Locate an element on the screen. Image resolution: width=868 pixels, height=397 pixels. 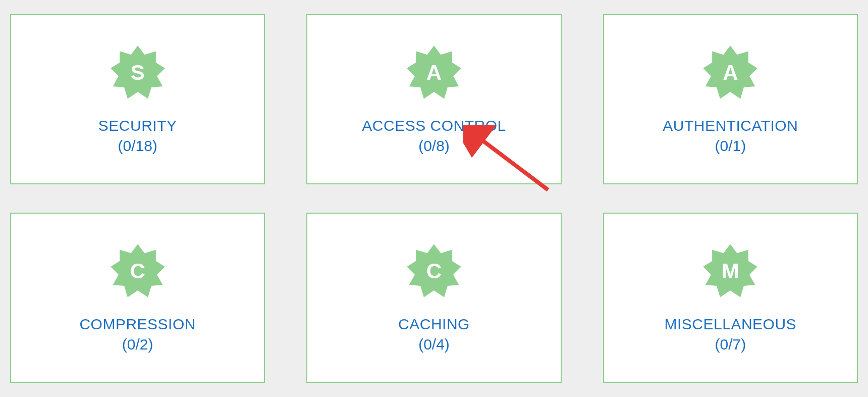
card-title: ACCESS CONTROL is located at coordinates (434, 126).